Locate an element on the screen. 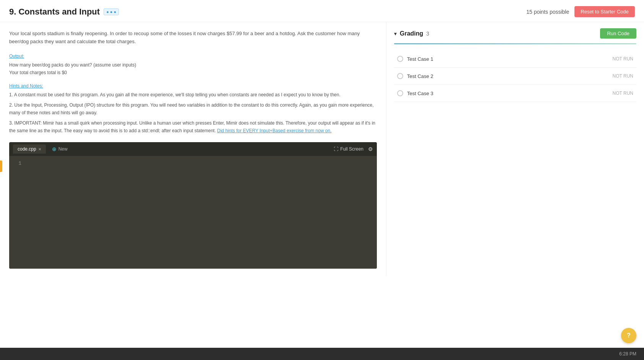 This screenshot has width=644, height=360. header-right: 15 points possible Reset to Starter Code is located at coordinates (581, 11).